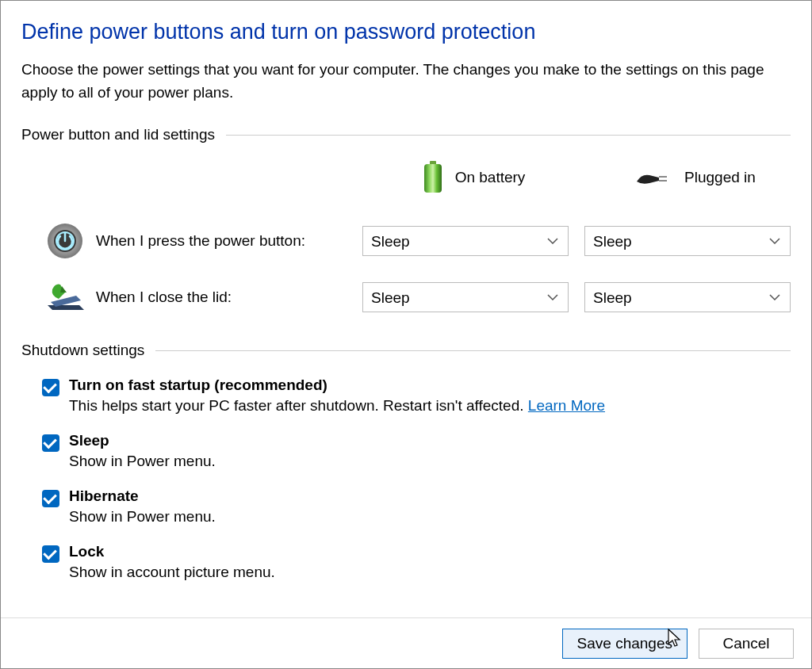 The height and width of the screenshot is (669, 812). What do you see at coordinates (430, 385) in the screenshot?
I see `fast-startup-title: Turn on fast startup (recommended)` at bounding box center [430, 385].